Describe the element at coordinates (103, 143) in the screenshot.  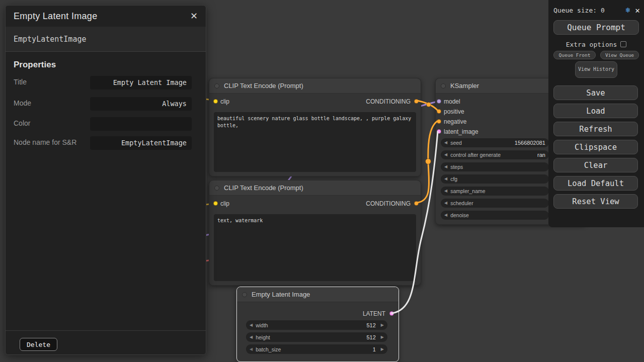
I see `field-node-name-sr: Node name for S&R EmptyLatentImage` at that location.